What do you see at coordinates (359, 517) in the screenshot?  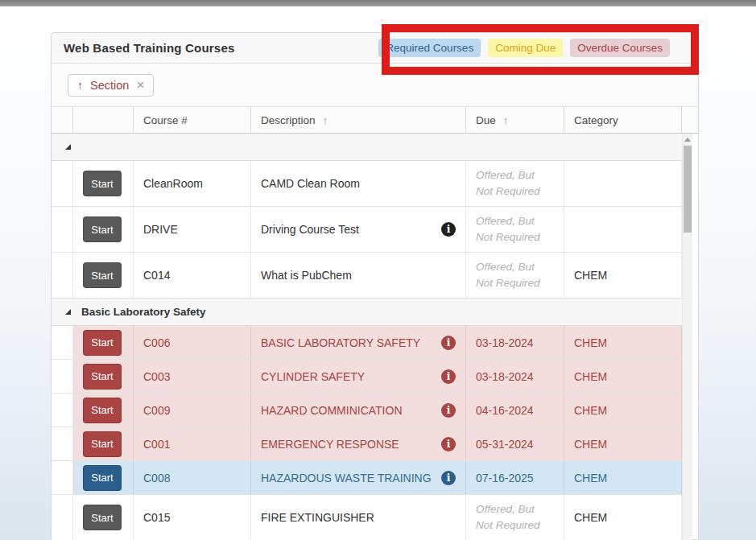 I see `description-cell: FIRE EXTINGUISHER` at bounding box center [359, 517].